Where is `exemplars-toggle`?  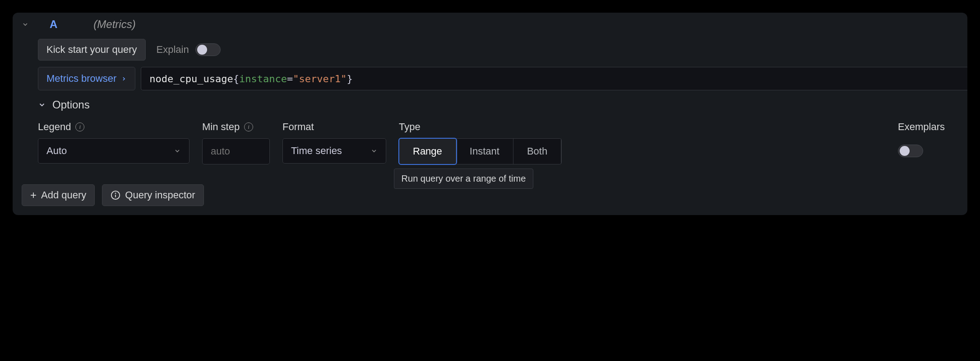
exemplars-toggle is located at coordinates (911, 151).